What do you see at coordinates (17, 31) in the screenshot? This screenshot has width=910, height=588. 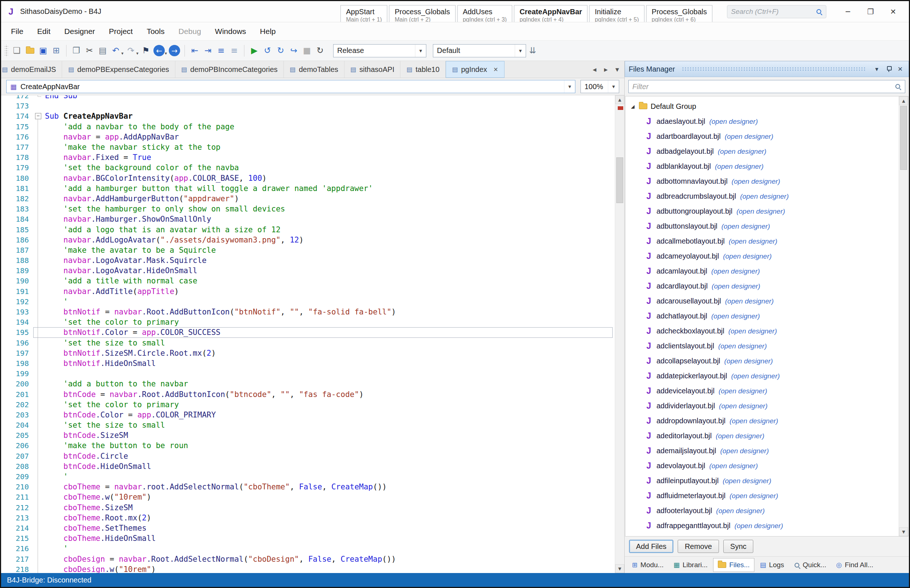 I see `menu-file: File` at bounding box center [17, 31].